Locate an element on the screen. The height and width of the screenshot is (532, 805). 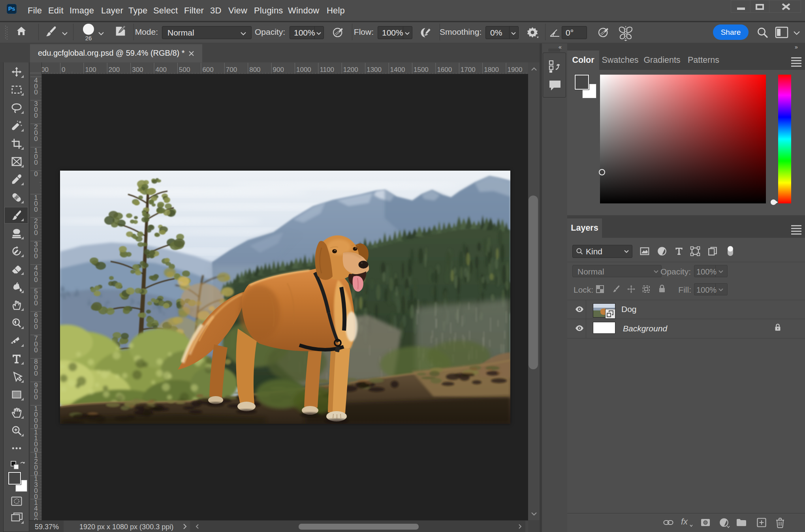
svg-text: 800 is located at coordinates (255, 70).